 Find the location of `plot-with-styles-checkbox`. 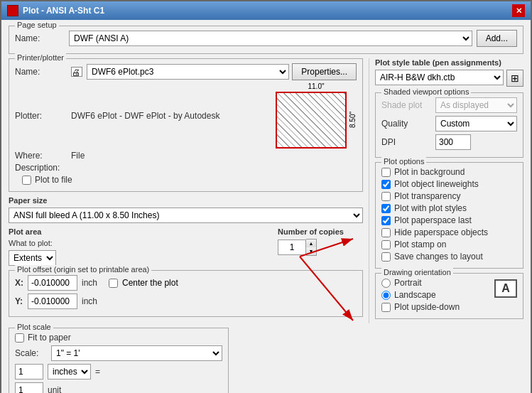

plot-with-styles-checkbox is located at coordinates (386, 209).